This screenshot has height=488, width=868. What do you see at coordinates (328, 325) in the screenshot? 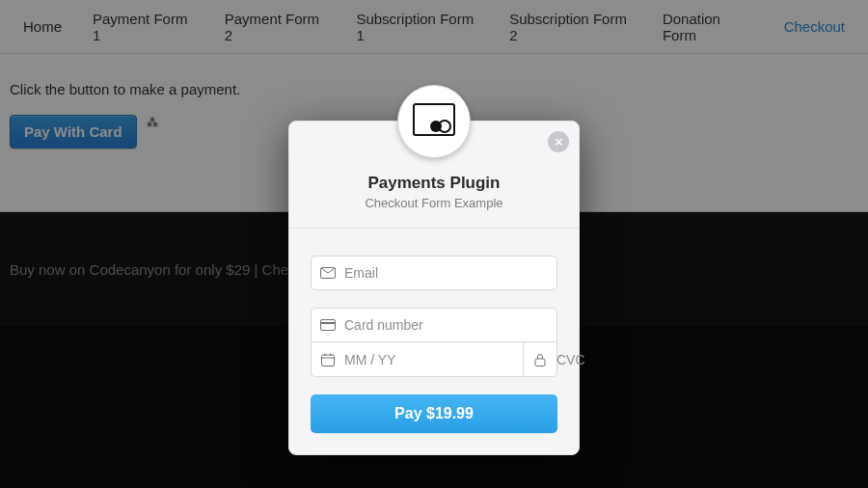
I see `card-icon` at bounding box center [328, 325].